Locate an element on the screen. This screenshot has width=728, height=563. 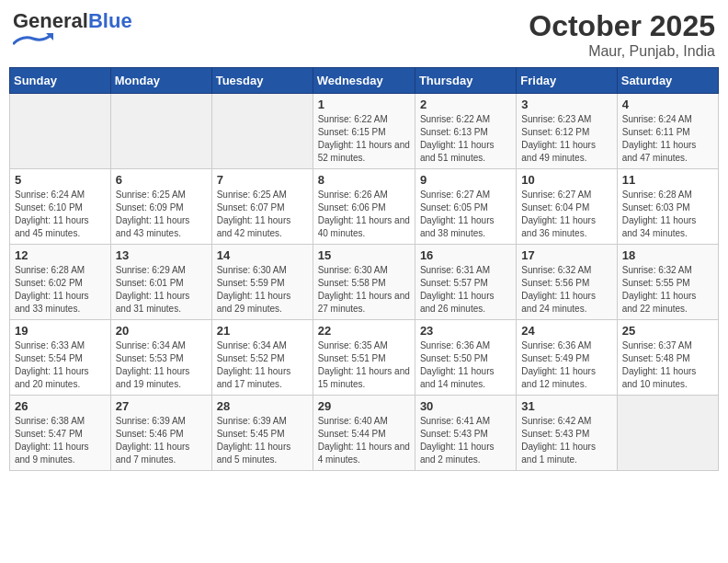
cell-content: Sunrise: 6:22 AMSunset: 6:15 PMDaylight:… is located at coordinates (364, 139).